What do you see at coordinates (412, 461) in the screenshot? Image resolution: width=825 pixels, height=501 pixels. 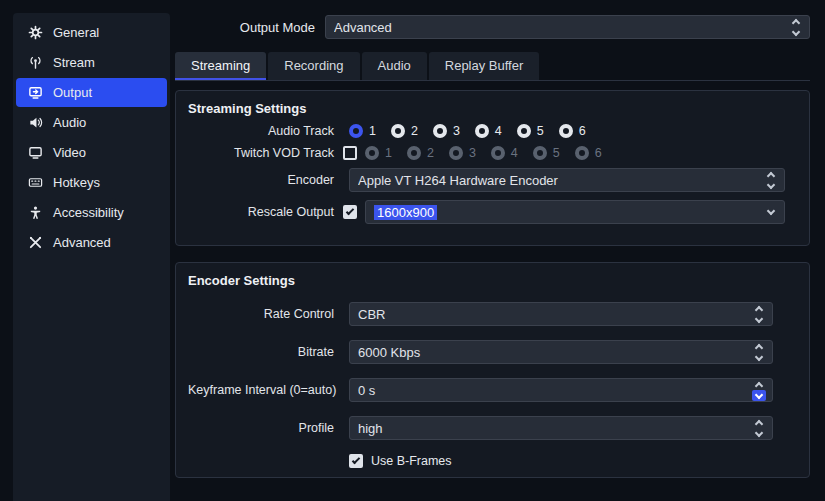 I see `b-frames-label: Use B-Frames` at bounding box center [412, 461].